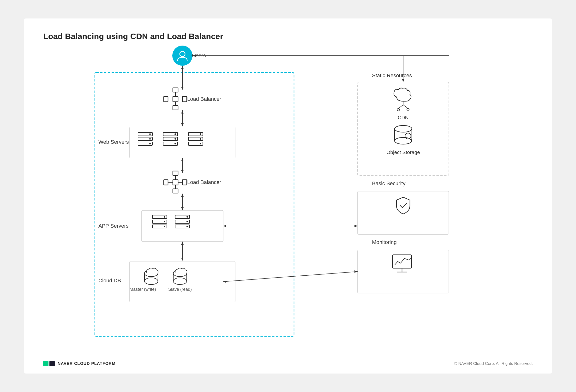  What do you see at coordinates (52, 364) in the screenshot?
I see `logo-dark-square` at bounding box center [52, 364].